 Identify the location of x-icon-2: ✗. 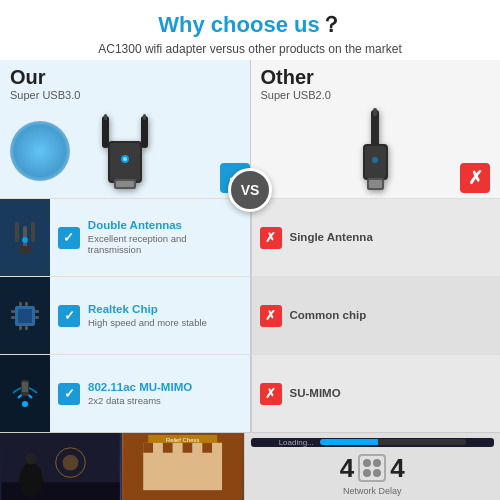
(271, 316).